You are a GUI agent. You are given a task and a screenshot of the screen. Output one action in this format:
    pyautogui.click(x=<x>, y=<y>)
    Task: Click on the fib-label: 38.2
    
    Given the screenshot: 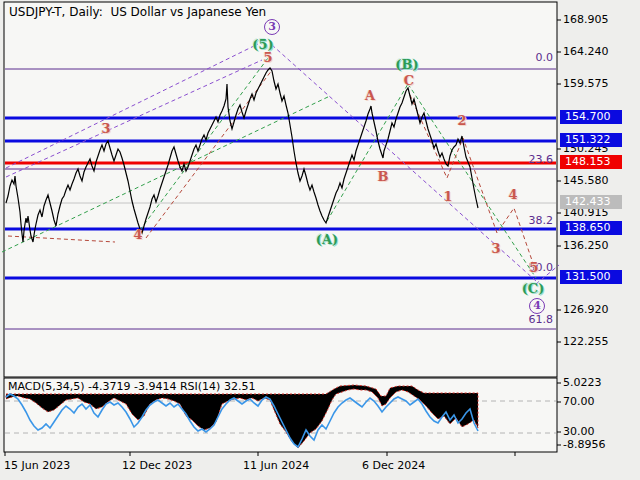 What is the action you would take?
    pyautogui.click(x=542, y=220)
    